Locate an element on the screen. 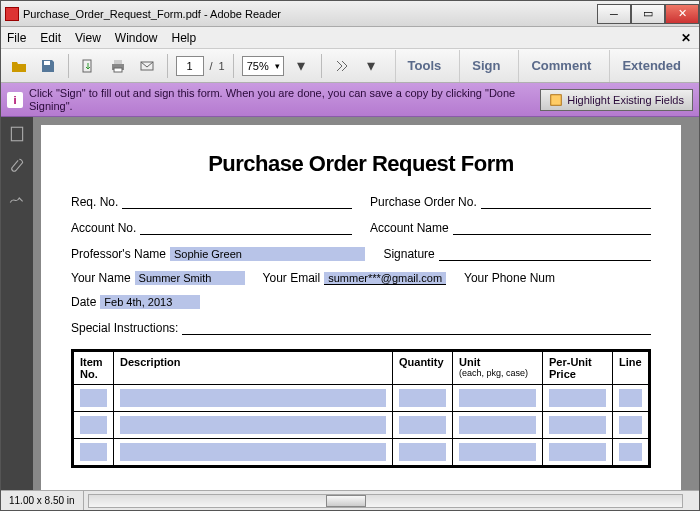 Image resolution: width=700 pixels, height=511 pixels. side-toolbar is located at coordinates (17, 304).